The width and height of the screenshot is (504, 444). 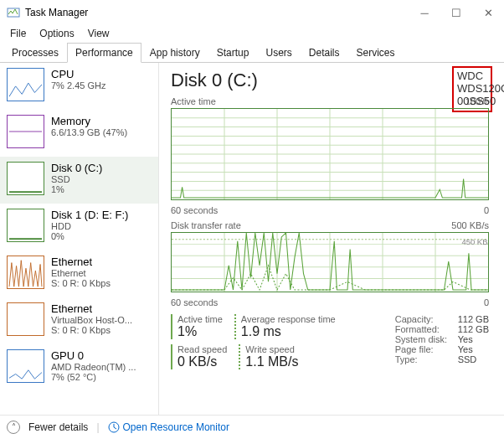 What do you see at coordinates (481, 89) in the screenshot?
I see `disk-model: WDC WDS120G1G0A-00SS50` at bounding box center [481, 89].